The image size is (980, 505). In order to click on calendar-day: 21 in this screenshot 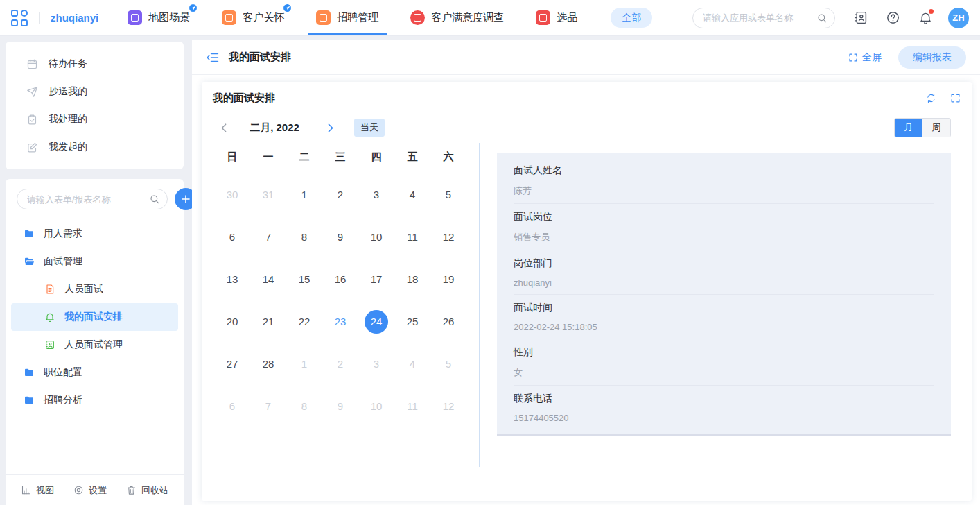, I will do `click(268, 322)`.